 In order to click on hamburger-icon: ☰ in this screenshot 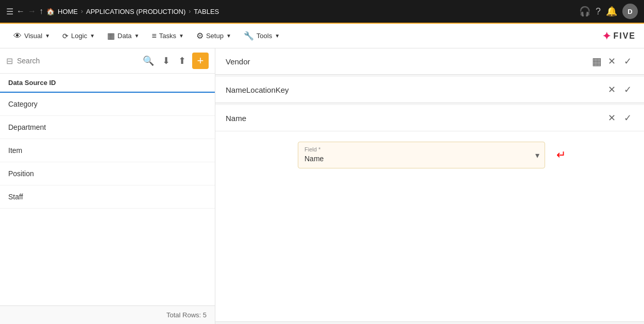, I will do `click(10, 11)`.